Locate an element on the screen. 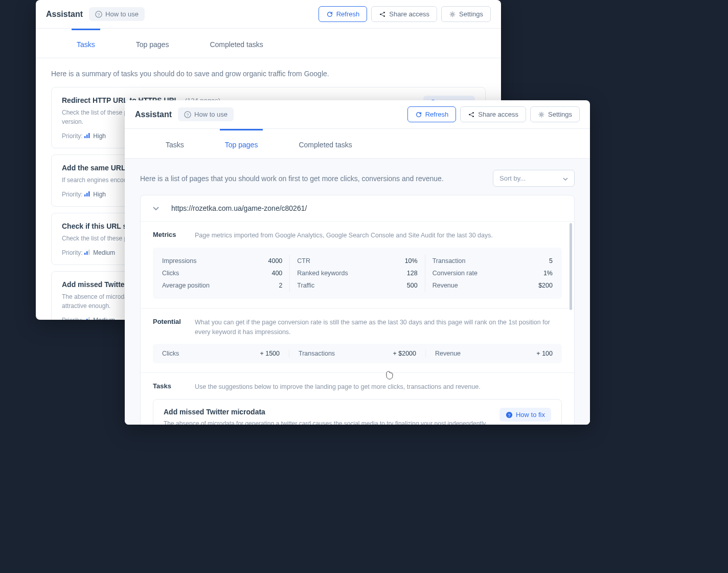 Image resolution: width=728 pixels, height=573 pixels. sort-placeholder: Sort by... is located at coordinates (512, 178).